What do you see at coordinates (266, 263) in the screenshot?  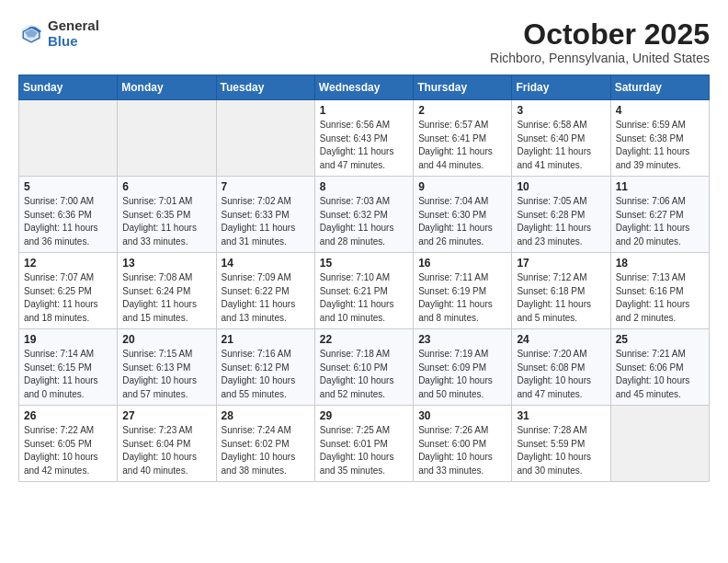 I see `day-number: 14` at bounding box center [266, 263].